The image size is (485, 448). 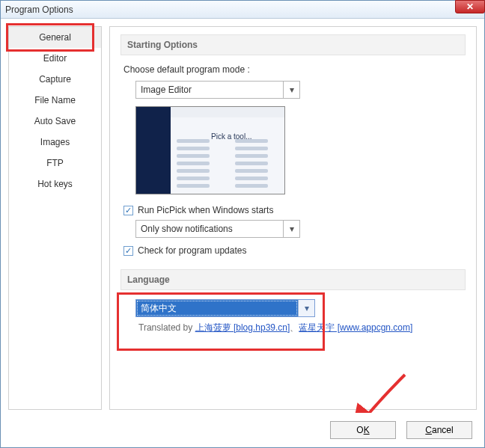 I want to click on startup-behavior-select: Only show notifications ▾, so click(x=218, y=229).